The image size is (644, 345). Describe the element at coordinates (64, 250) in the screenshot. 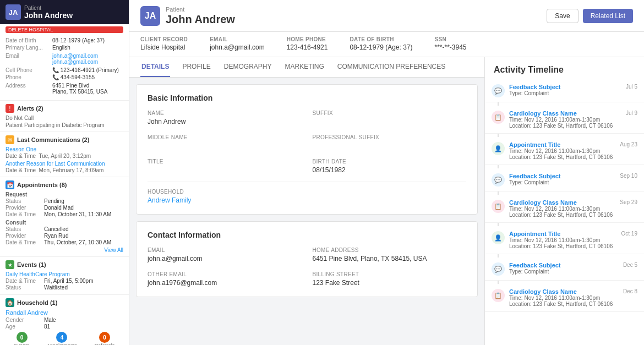

I see `appointments-view-all: View All` at that location.